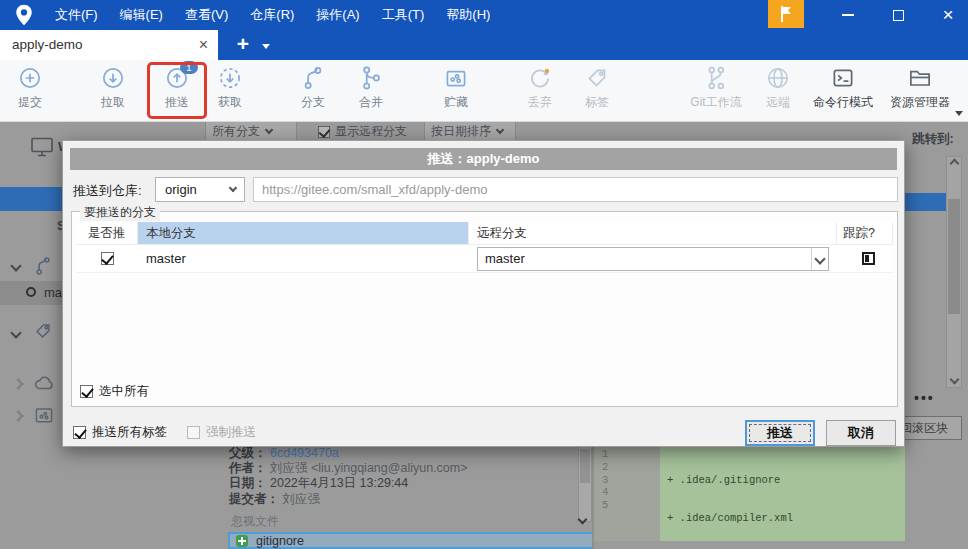  I want to click on menu-tools: 工具(T), so click(404, 15).